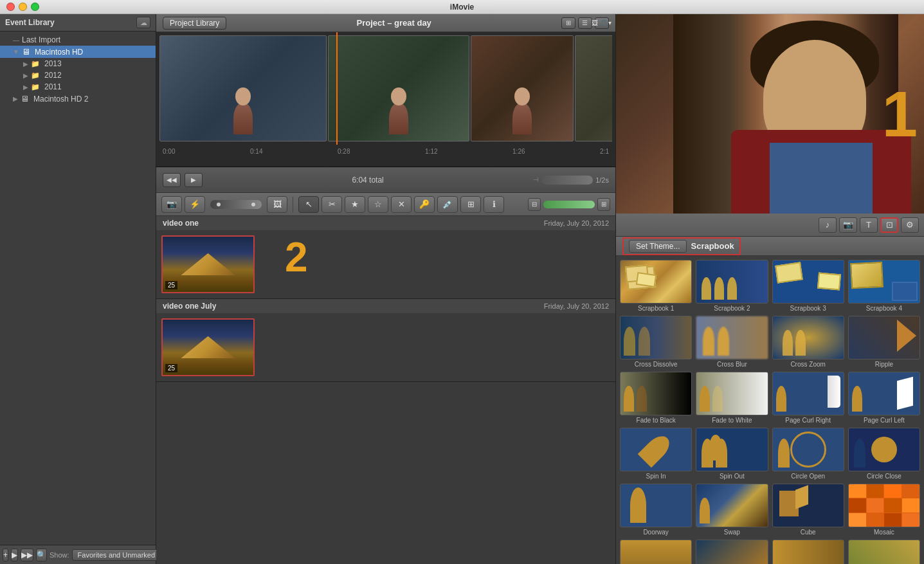 The height and width of the screenshot is (564, 924). Describe the element at coordinates (172, 205) in the screenshot. I see `camera-icon-btn: 📷` at that location.